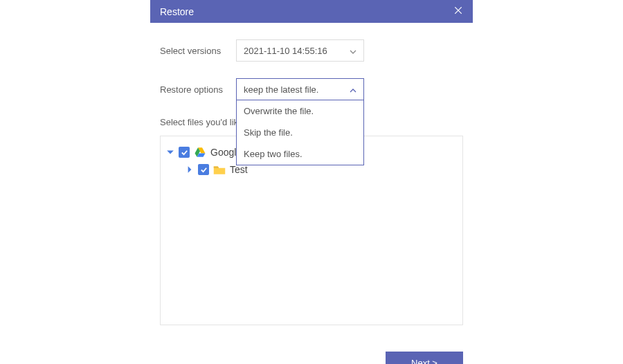  I want to click on dialog-footer: Next >, so click(424, 358).